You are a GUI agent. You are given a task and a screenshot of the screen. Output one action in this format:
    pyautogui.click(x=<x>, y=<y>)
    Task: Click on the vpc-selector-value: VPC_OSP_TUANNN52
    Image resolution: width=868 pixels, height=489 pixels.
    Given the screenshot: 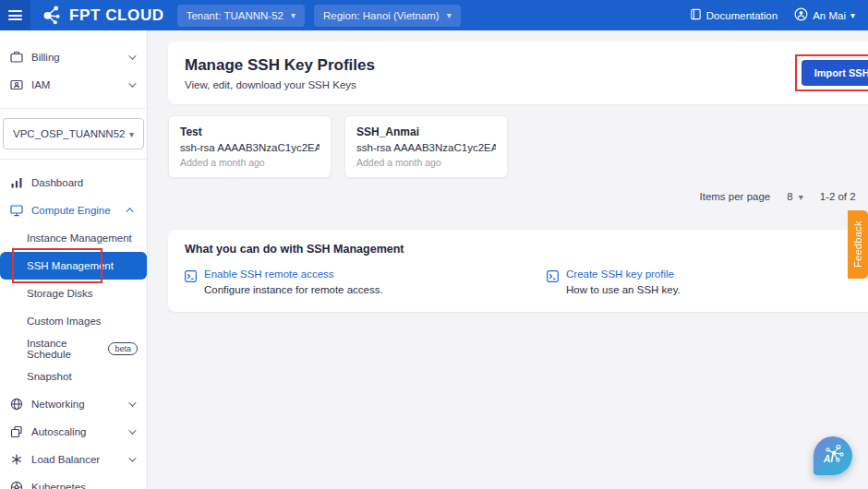 What is the action you would take?
    pyautogui.click(x=71, y=134)
    